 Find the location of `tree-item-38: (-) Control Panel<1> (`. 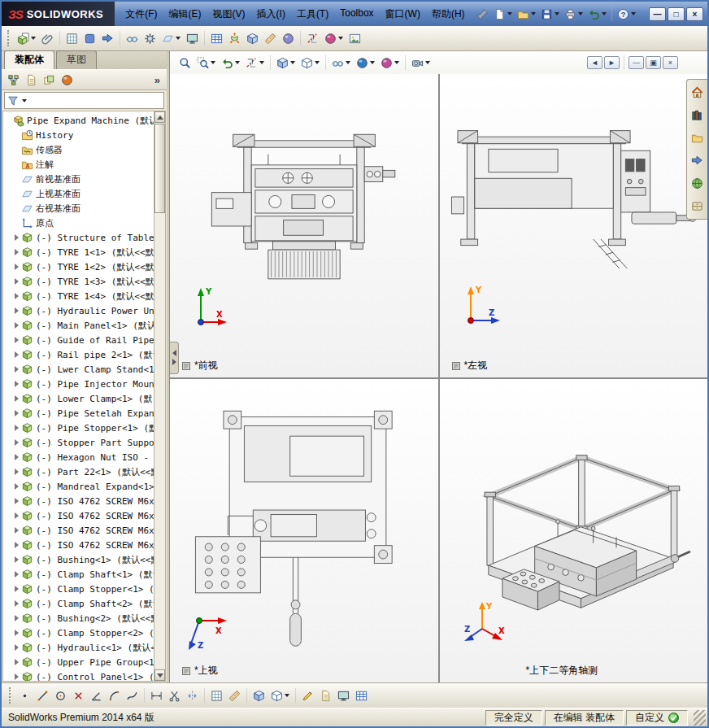

tree-item-38: (-) Control Panel<1> ( is located at coordinates (80, 675).